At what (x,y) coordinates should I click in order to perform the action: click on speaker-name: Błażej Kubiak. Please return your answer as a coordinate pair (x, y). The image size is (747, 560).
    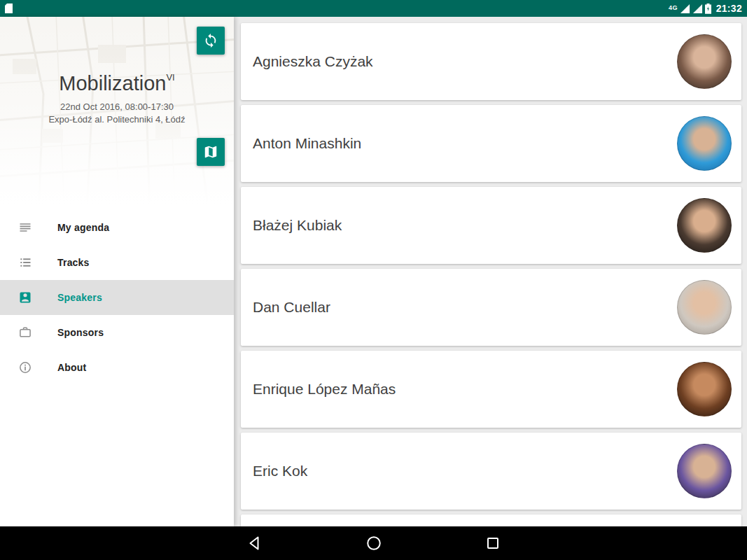
    Looking at the image, I should click on (297, 225).